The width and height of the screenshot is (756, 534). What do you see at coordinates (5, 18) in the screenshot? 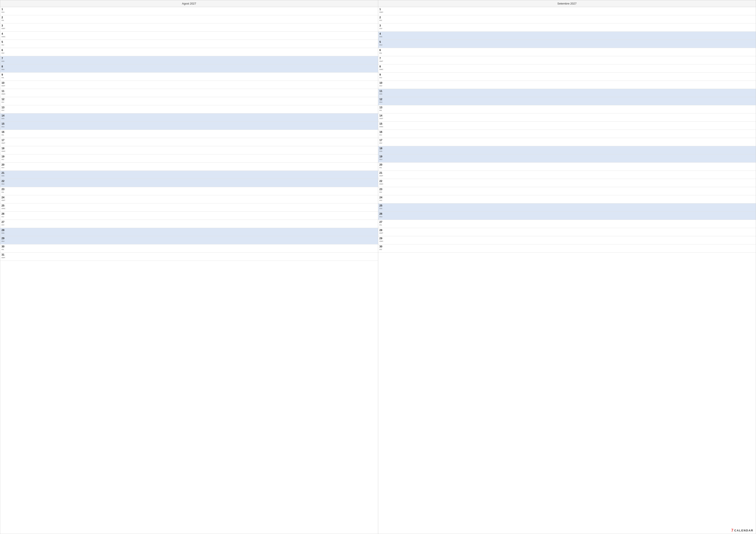
I see `day-cell: 2DIL` at bounding box center [5, 18].